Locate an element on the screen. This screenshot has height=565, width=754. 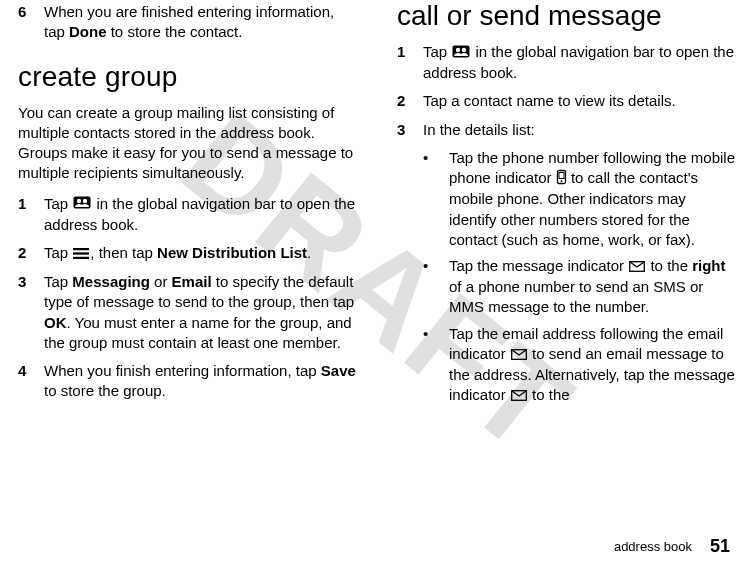
step-4: 4 When you finish entering information, … is located at coordinates (188, 382).